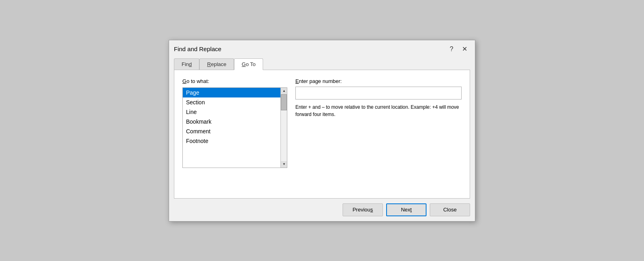  Describe the element at coordinates (450, 210) in the screenshot. I see `close-button: Close` at that location.